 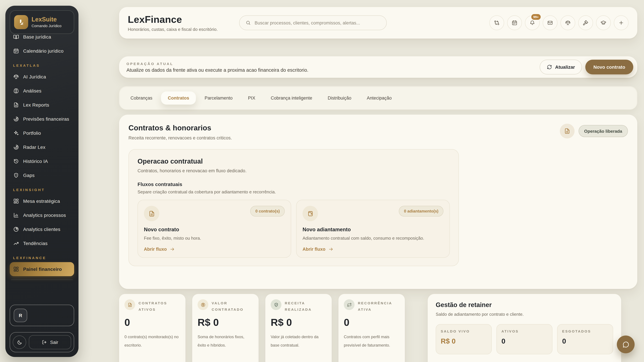 What do you see at coordinates (16, 175) in the screenshot?
I see `shield-alert-icon` at bounding box center [16, 175].